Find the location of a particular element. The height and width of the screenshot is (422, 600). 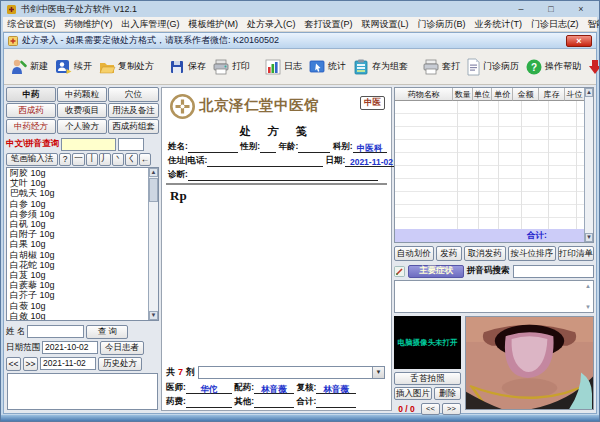

tongue-photo-button: 舌苔拍照 is located at coordinates (428, 378).